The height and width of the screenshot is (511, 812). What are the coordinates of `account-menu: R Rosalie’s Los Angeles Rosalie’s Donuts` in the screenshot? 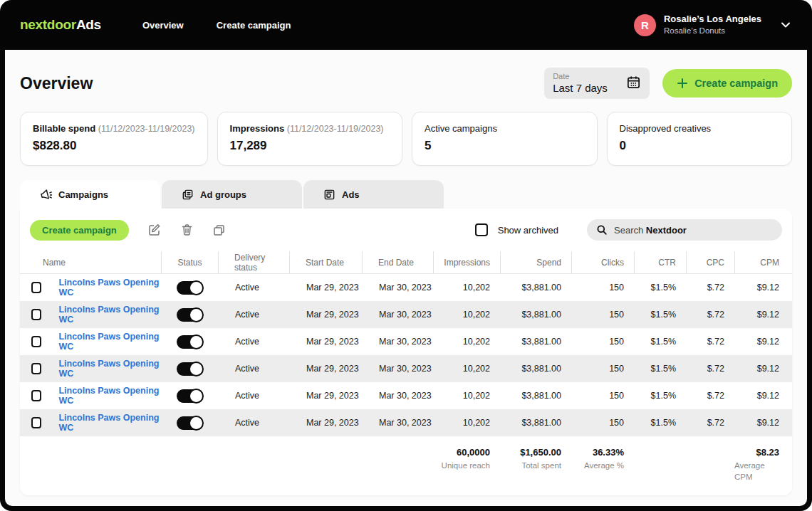 It's located at (713, 24).